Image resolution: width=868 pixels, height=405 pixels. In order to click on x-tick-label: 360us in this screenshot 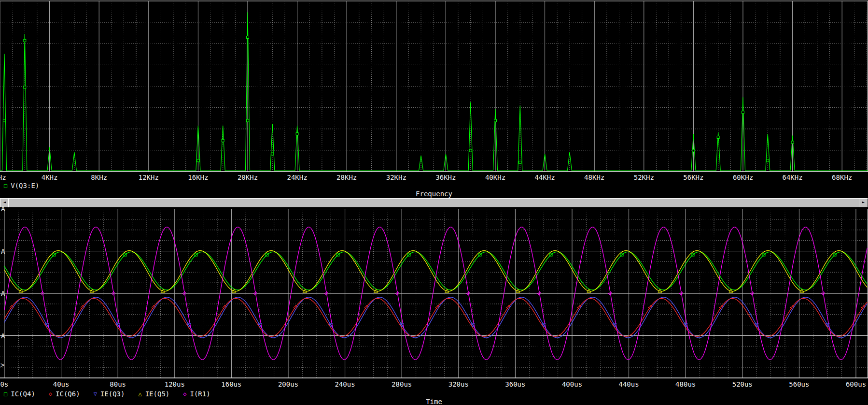, I will do `click(515, 384)`.